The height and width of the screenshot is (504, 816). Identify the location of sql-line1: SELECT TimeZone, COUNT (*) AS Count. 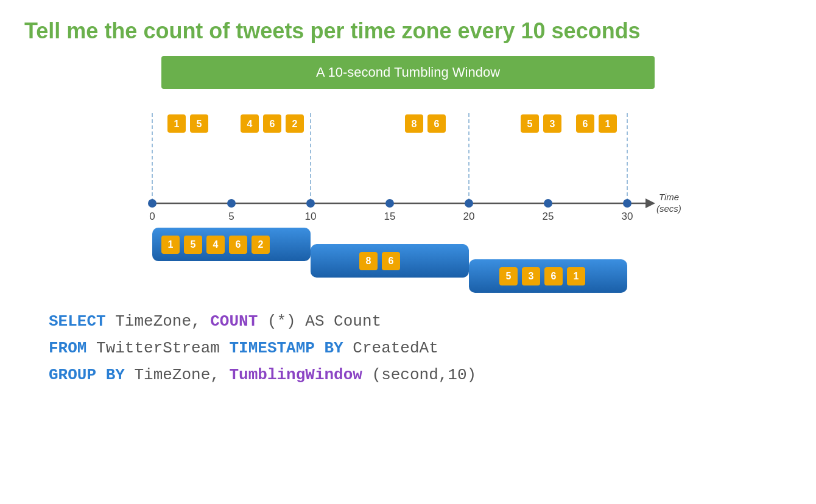
(420, 321).